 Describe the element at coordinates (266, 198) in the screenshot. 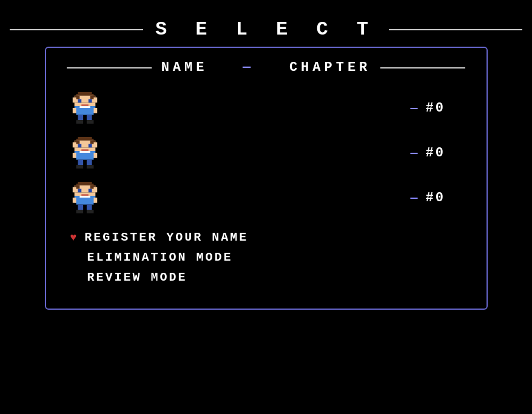

I see `save-slot-3: — #0` at that location.